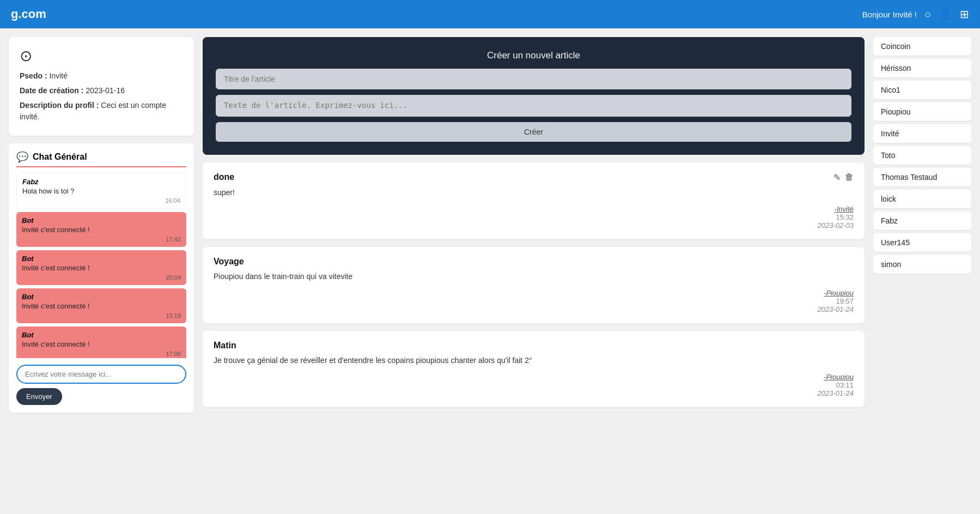 Image resolution: width=980 pixels, height=514 pixels. What do you see at coordinates (101, 342) in the screenshot?
I see `chat-message: Bot Invité c'est connecté ! 17:08` at bounding box center [101, 342].